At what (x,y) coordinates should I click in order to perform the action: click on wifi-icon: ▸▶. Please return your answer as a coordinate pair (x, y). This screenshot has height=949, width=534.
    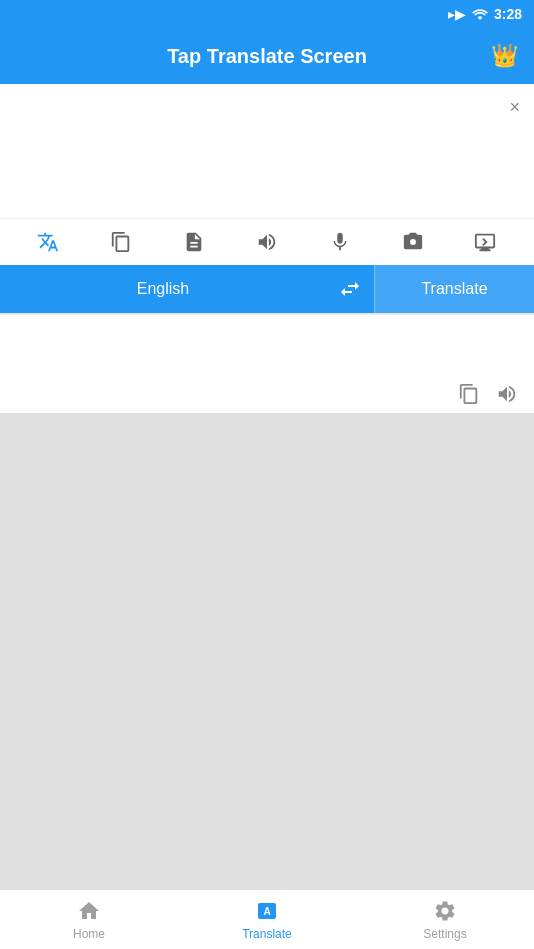
    Looking at the image, I should click on (457, 14).